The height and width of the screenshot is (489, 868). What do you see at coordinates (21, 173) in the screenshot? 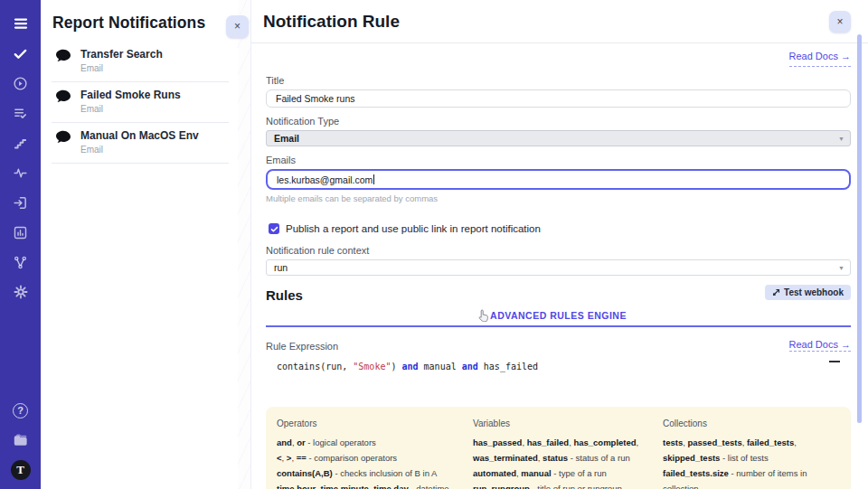
I see `activity-icon` at bounding box center [21, 173].